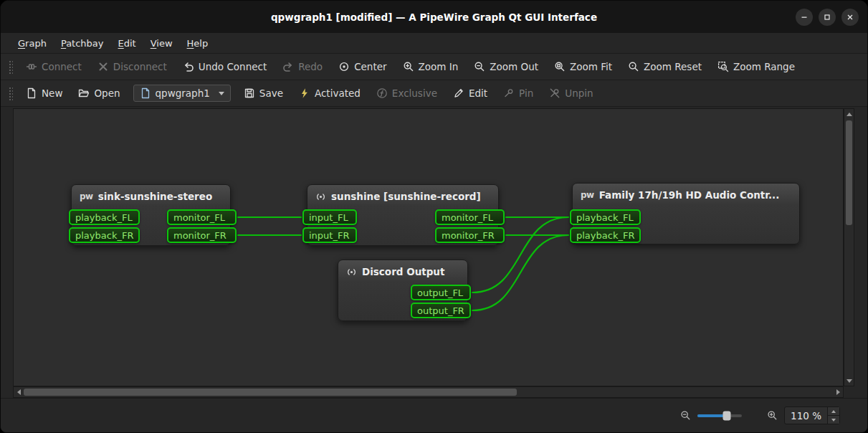  Describe the element at coordinates (132, 67) in the screenshot. I see `disconnect-button: Disconnect` at that location.